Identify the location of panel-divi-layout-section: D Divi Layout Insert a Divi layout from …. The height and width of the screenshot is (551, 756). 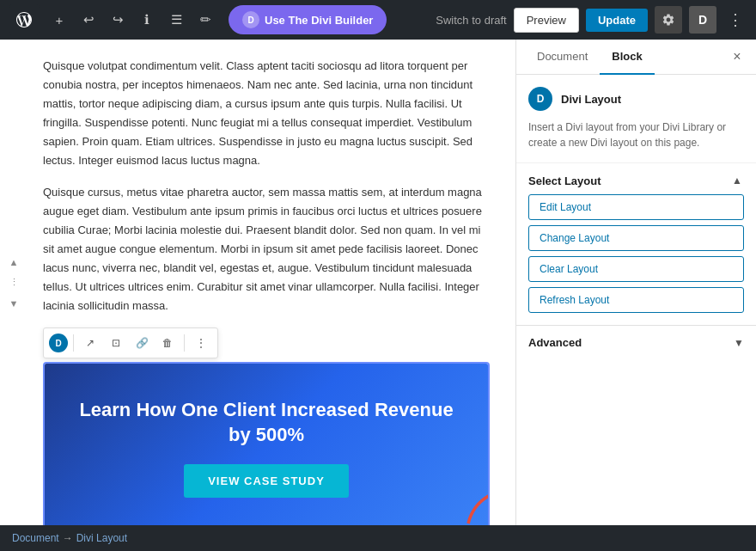
(636, 119).